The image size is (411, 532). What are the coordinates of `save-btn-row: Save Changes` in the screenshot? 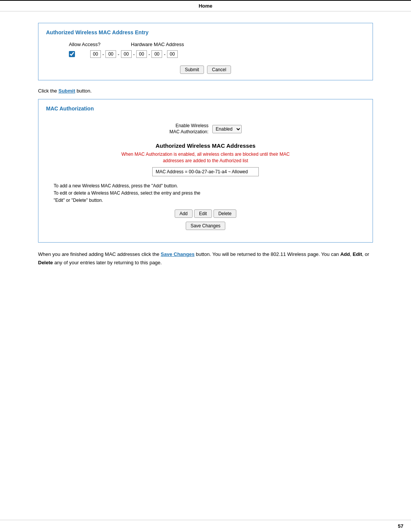 It's located at (206, 226).